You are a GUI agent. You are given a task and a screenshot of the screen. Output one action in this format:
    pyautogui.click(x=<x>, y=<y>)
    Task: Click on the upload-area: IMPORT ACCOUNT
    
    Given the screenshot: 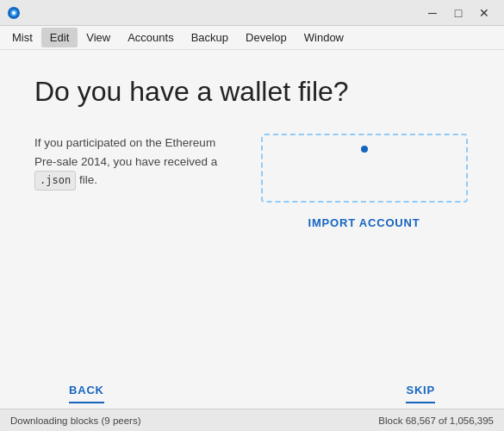 What is the action you would take?
    pyautogui.click(x=364, y=183)
    